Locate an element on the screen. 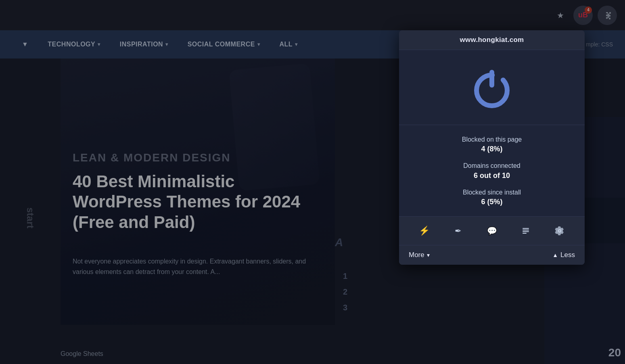  blocked-on-page-label: Blocked on this page is located at coordinates (492, 140).